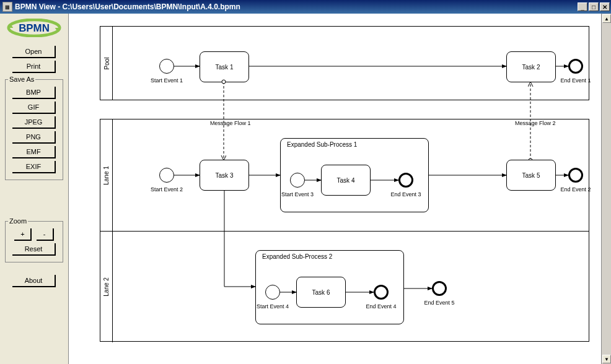 The image size is (611, 364). What do you see at coordinates (439, 303) in the screenshot?
I see `end-event-5-label: End Event 5` at bounding box center [439, 303].